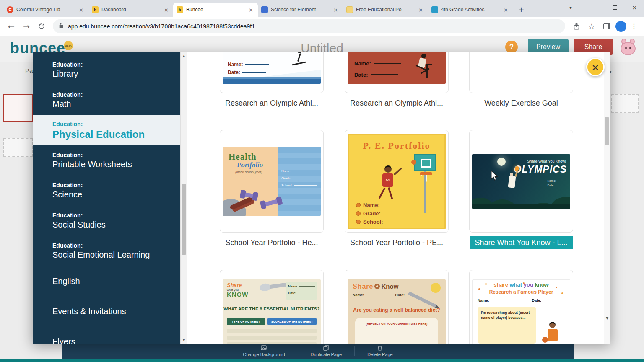 Image resolution: width=644 pixels, height=362 pixels. What do you see at coordinates (380, 351) in the screenshot?
I see `delete-page-button: Delete Page` at bounding box center [380, 351].